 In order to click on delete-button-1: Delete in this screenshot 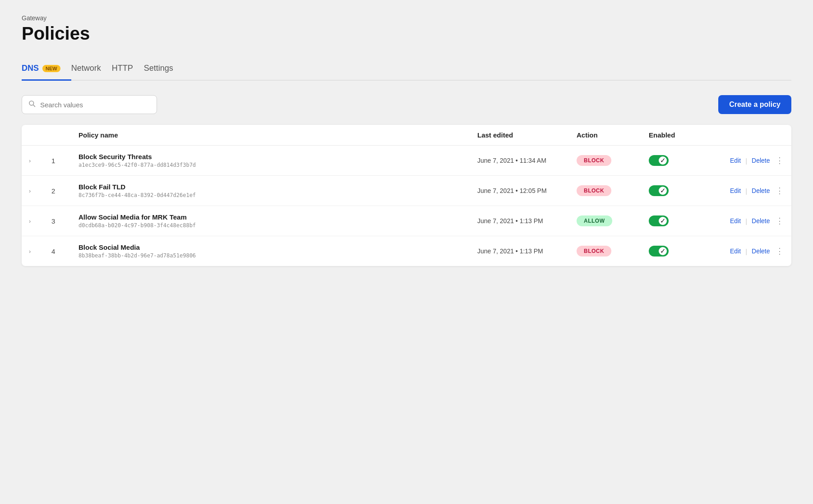, I will do `click(761, 160)`.